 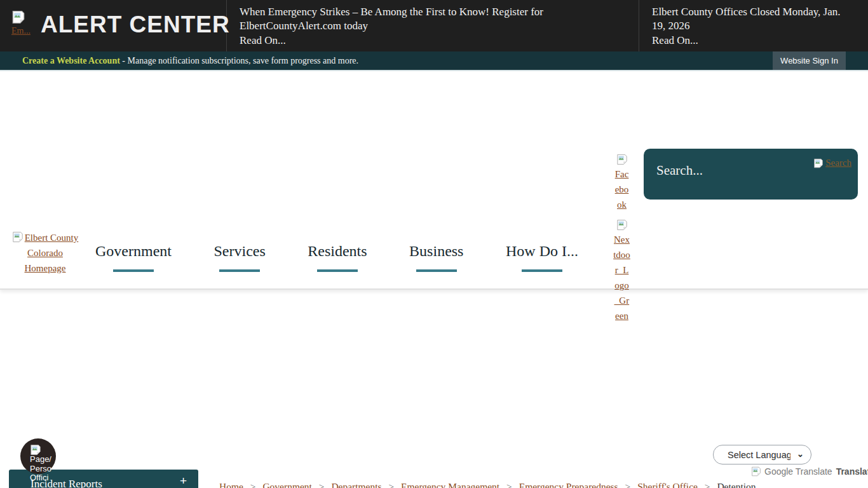 What do you see at coordinates (337, 252) in the screenshot?
I see `nav-label: Residents` at bounding box center [337, 252].